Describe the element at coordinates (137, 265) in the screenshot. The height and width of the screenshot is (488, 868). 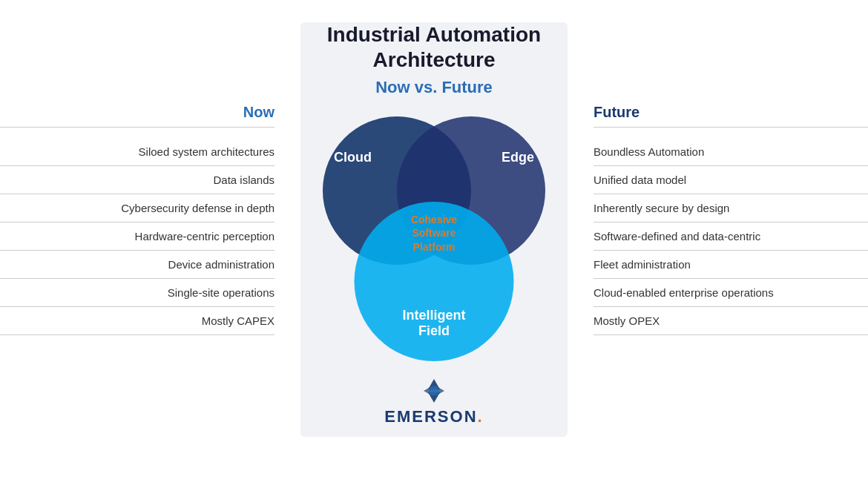
I see `list-item: Device administration` at that location.